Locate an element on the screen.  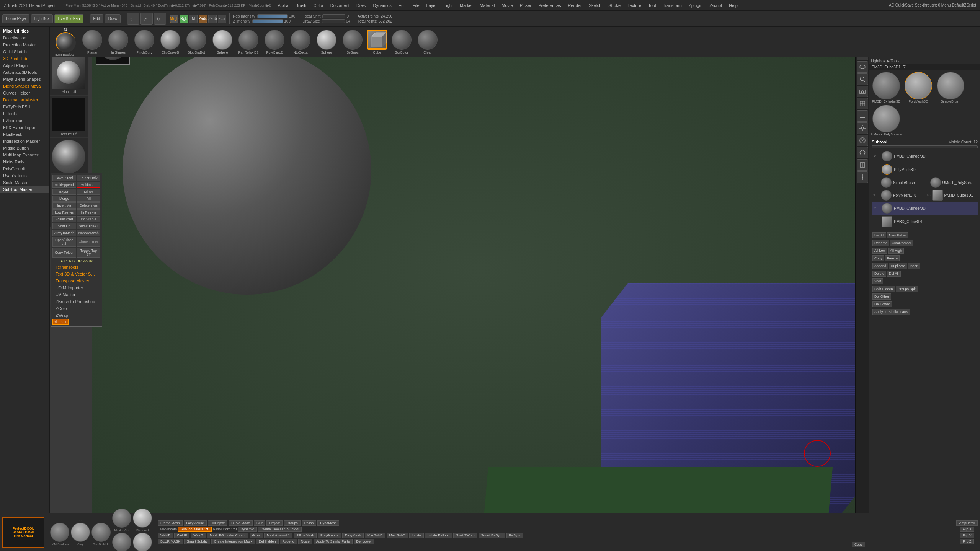
fill-button: Fill is located at coordinates (89, 199).